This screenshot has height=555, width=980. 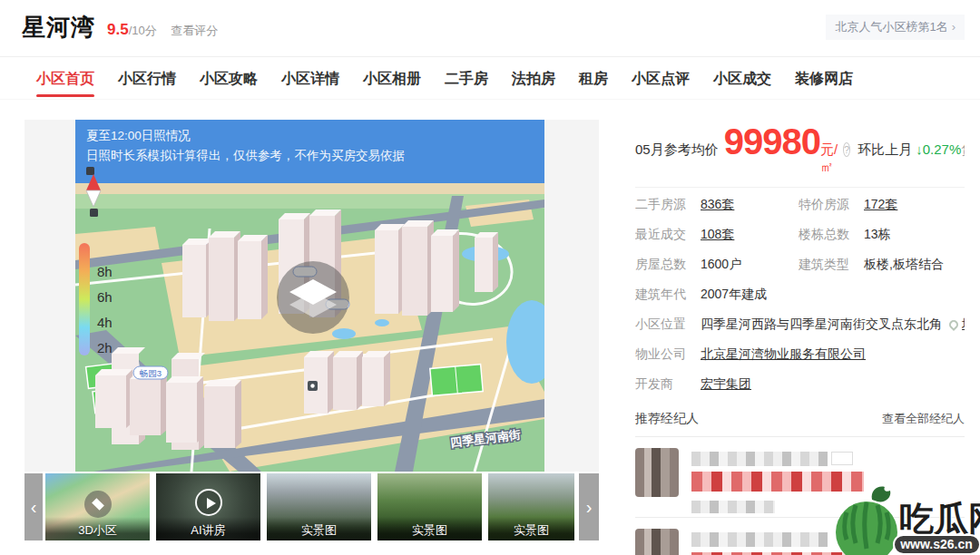 I want to click on score-value: 9.5, so click(x=118, y=29).